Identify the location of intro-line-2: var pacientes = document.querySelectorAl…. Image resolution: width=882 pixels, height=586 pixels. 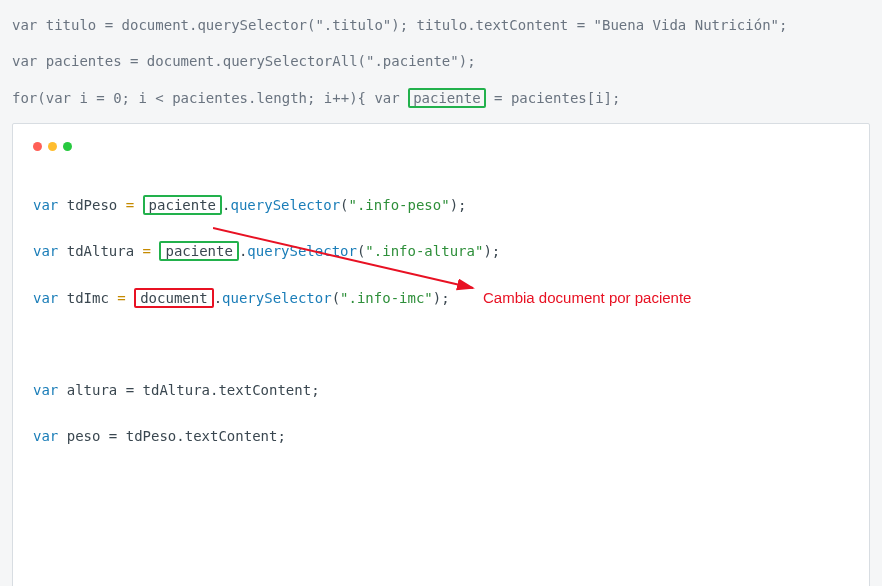
(441, 61).